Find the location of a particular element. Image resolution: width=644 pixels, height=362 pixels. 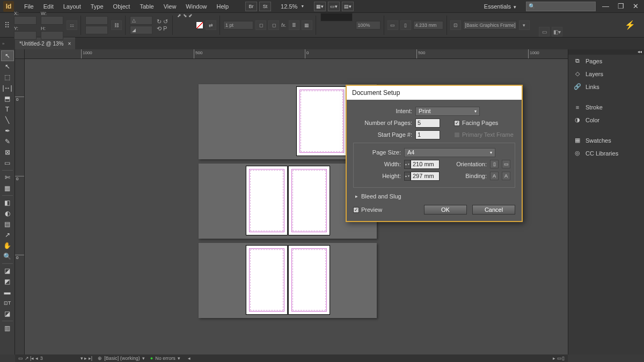

ruler-origin is located at coordinates (20, 54).